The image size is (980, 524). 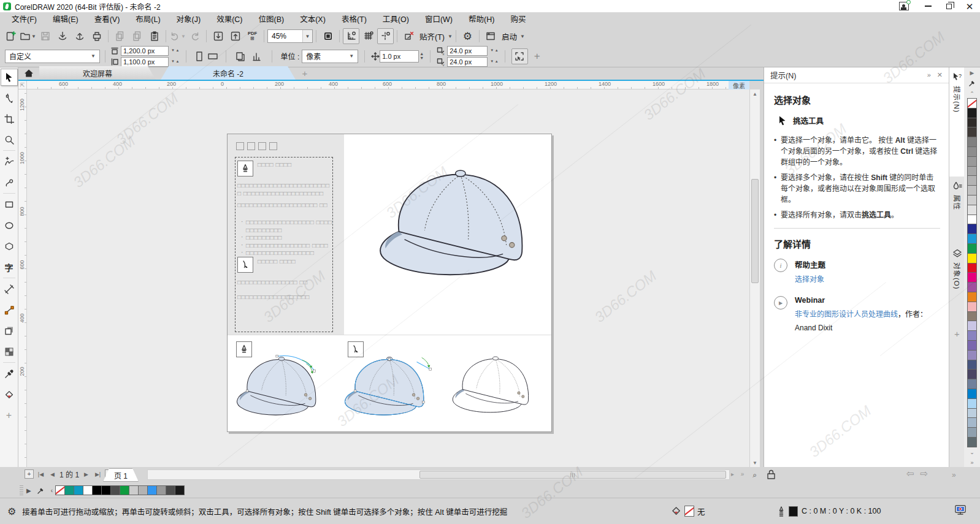 What do you see at coordinates (25, 20) in the screenshot?
I see `menu-item-0: 文件(F)` at bounding box center [25, 20].